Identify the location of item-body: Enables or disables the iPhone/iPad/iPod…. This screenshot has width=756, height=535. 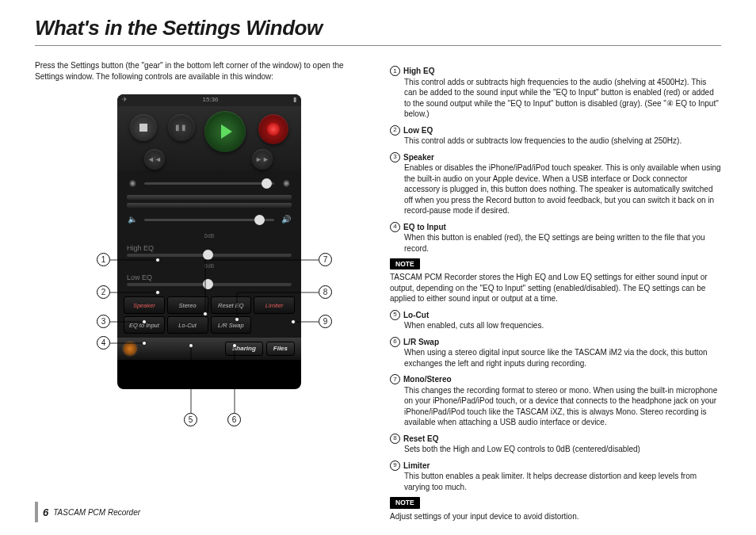
(563, 189).